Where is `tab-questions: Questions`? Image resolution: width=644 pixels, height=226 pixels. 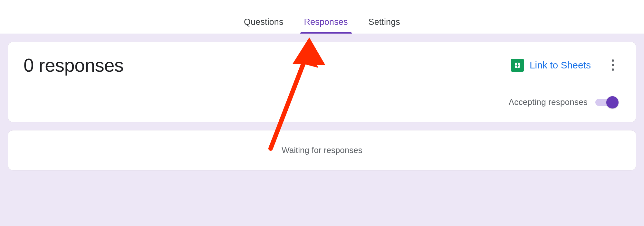
tab-questions: Questions is located at coordinates (264, 23).